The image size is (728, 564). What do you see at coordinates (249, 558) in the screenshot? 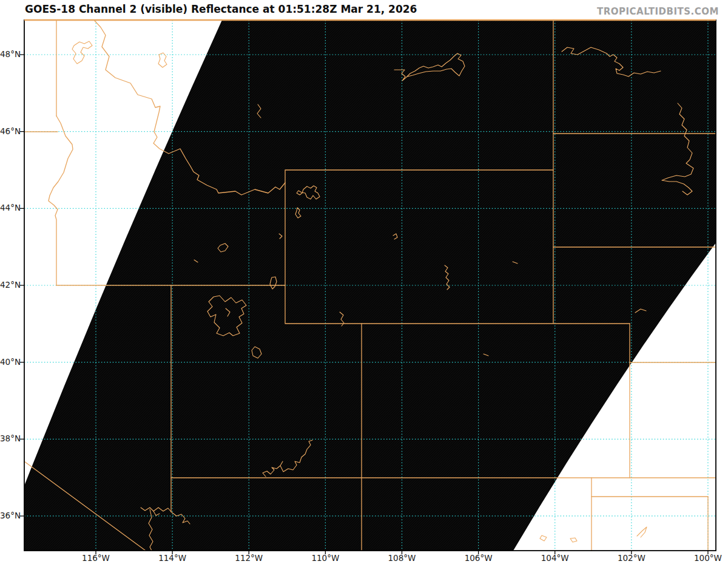
I see `lon-tick-label: 112°W` at bounding box center [249, 558].